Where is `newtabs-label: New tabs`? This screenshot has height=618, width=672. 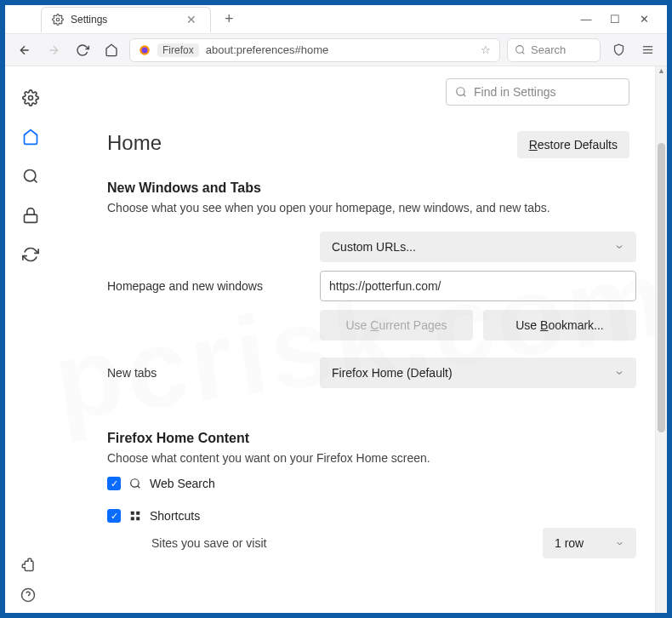
newtabs-label: New tabs is located at coordinates (205, 373).